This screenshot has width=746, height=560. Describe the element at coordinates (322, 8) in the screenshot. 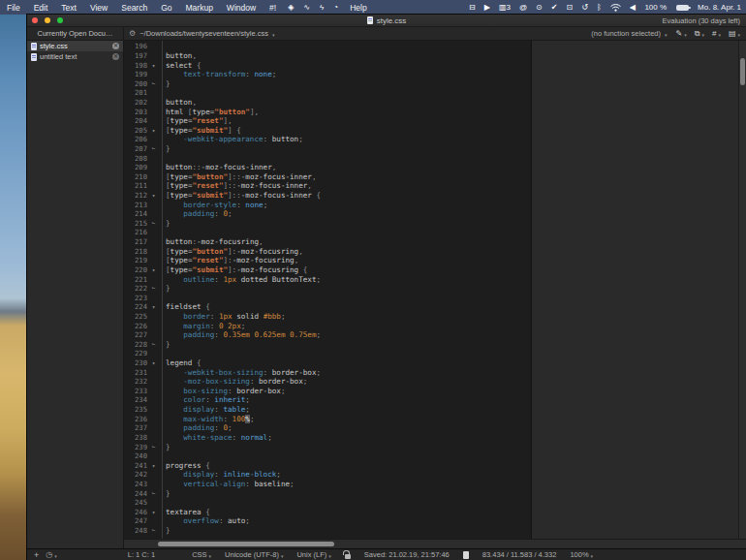

I see `menu-extra-bolt-icon: ϟ` at that location.